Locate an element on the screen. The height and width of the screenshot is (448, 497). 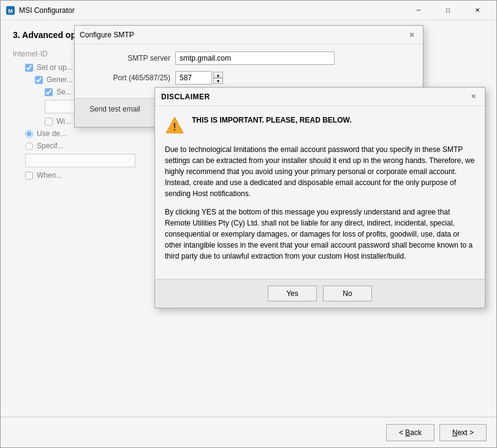
se-checkbox is located at coordinates (49, 92).